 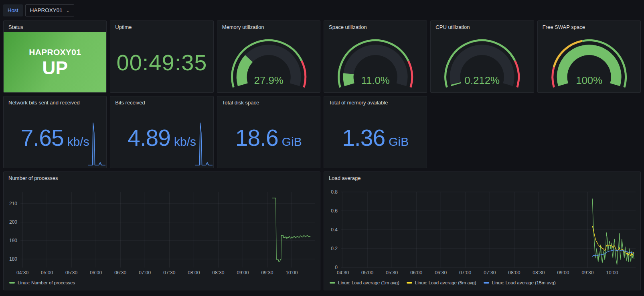 I want to click on host-variable-dropdown: HAPROXY01 ⌄, so click(x=50, y=10).